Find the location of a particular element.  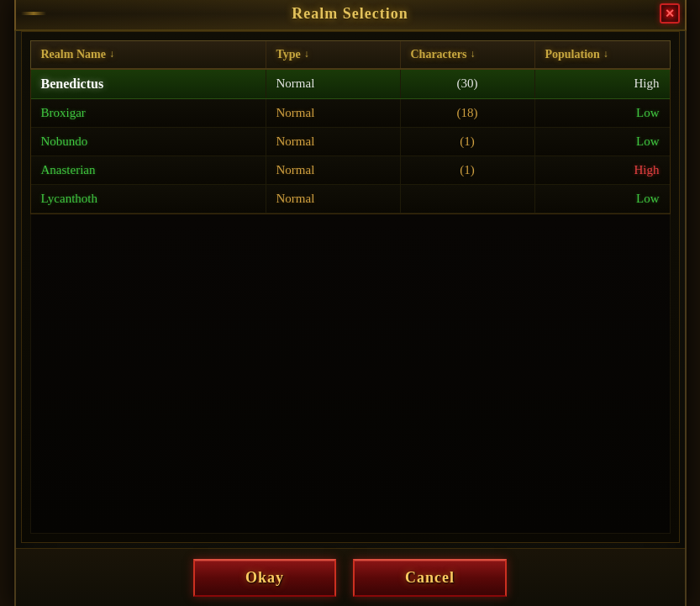

close-button: ✕ is located at coordinates (670, 13).